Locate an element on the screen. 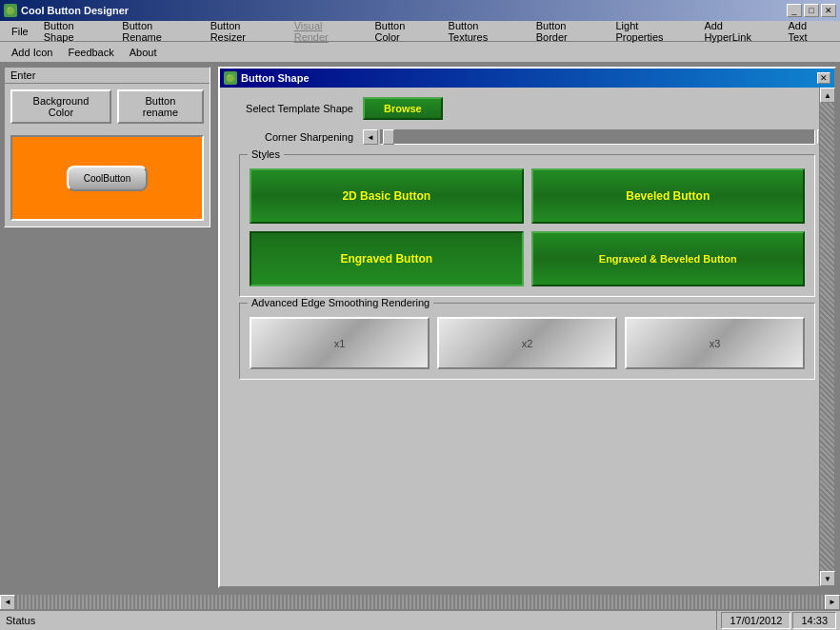 Image resolution: width=840 pixels, height=630 pixels. menu-bar: File Button Shape Button Rename Button R… is located at coordinates (420, 31).